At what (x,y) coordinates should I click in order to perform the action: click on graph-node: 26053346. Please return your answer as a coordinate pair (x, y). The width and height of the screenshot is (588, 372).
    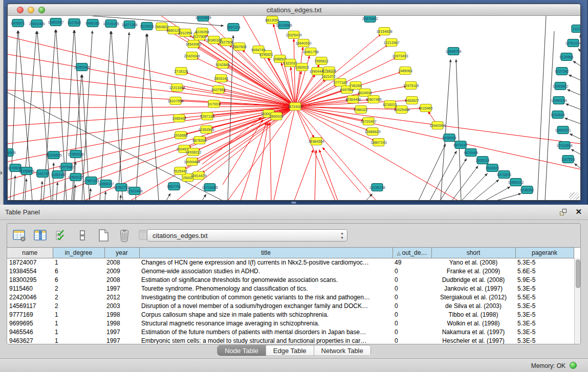
    Looking at the image, I should click on (82, 68).